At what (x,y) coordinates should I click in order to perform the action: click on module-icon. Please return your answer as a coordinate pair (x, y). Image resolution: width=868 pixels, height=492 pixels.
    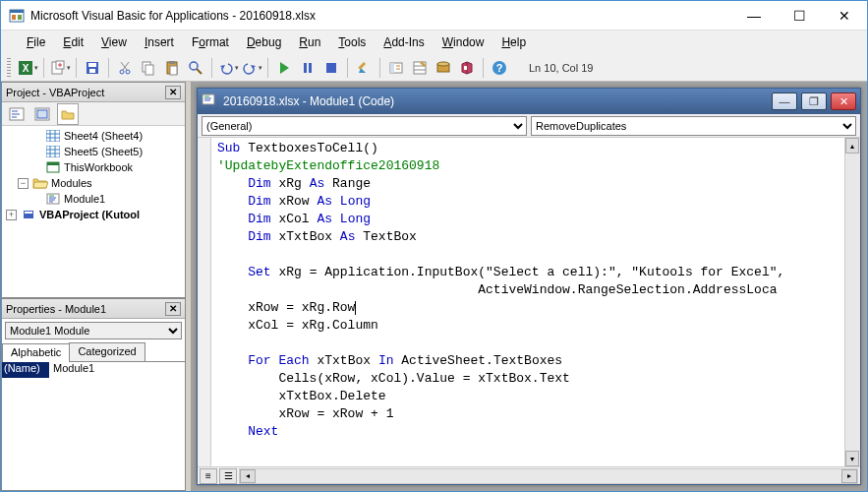
    Looking at the image, I should click on (53, 199).